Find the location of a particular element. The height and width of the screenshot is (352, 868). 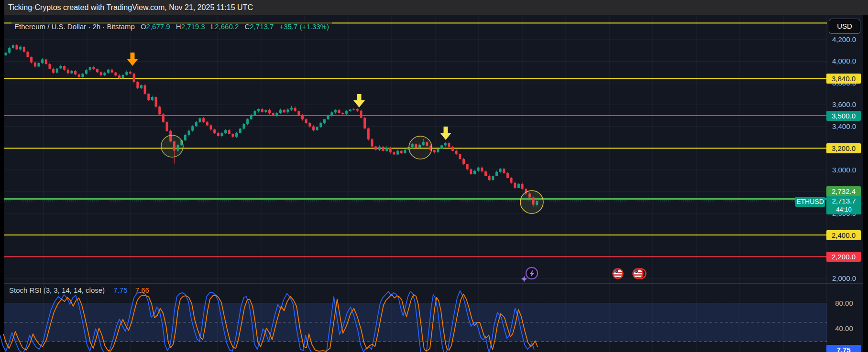

high-value: 2,719.3 is located at coordinates (193, 27).